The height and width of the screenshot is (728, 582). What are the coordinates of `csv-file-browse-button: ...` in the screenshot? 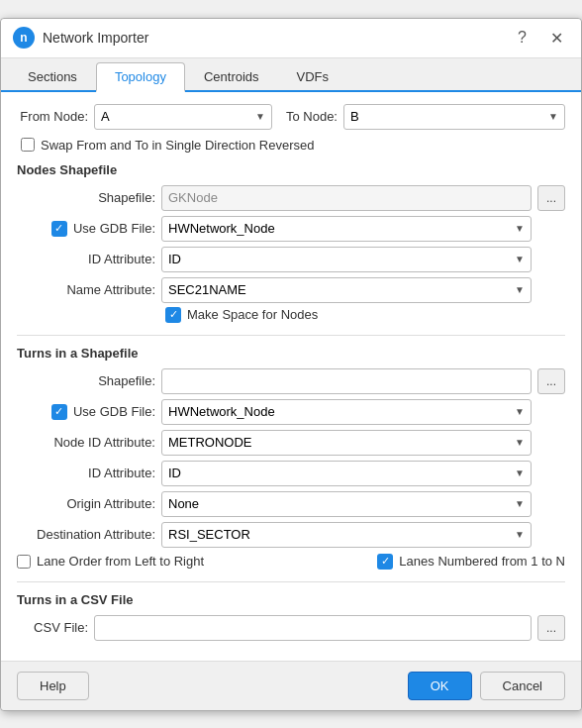 It's located at (551, 628).